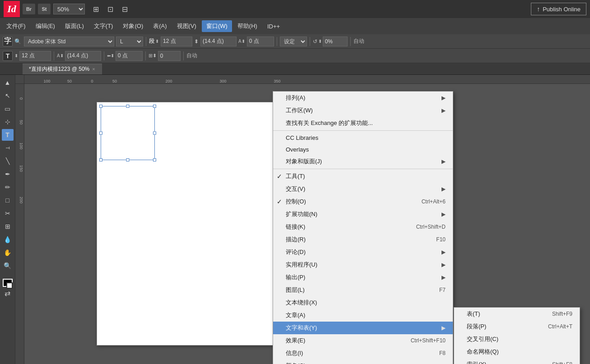 This screenshot has height=364, width=590. What do you see at coordinates (363, 138) in the screenshot?
I see `menu-item-cclibs: CC Libraries` at bounding box center [363, 138].